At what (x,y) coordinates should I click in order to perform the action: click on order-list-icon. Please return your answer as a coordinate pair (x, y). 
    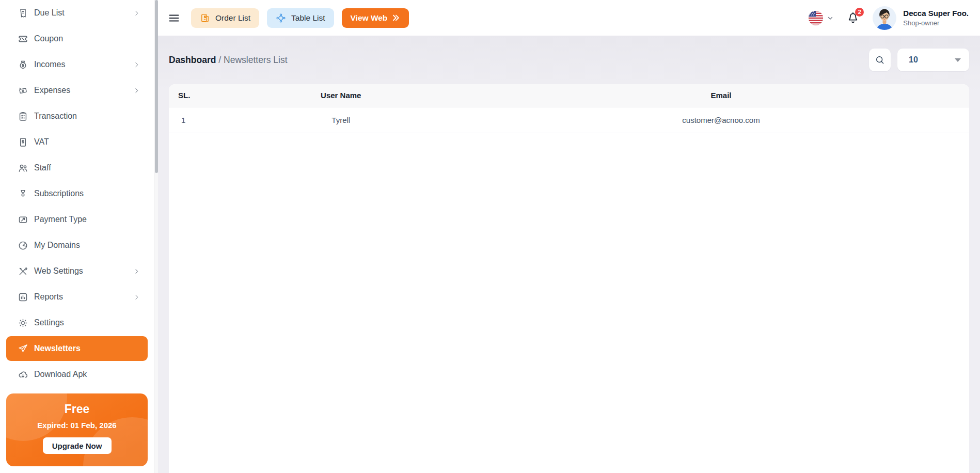
    Looking at the image, I should click on (205, 18).